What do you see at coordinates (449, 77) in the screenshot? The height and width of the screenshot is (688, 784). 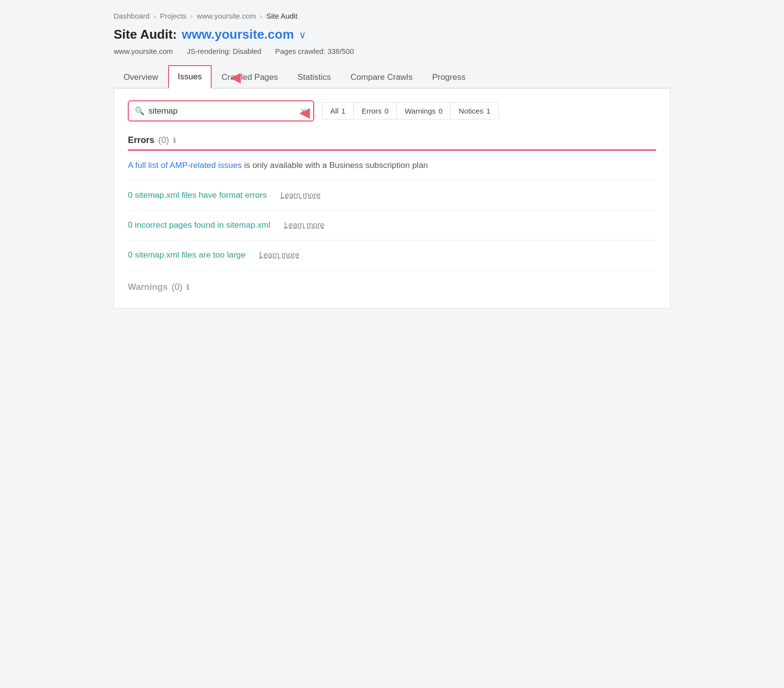 I see `tab-progress: Progress` at bounding box center [449, 77].